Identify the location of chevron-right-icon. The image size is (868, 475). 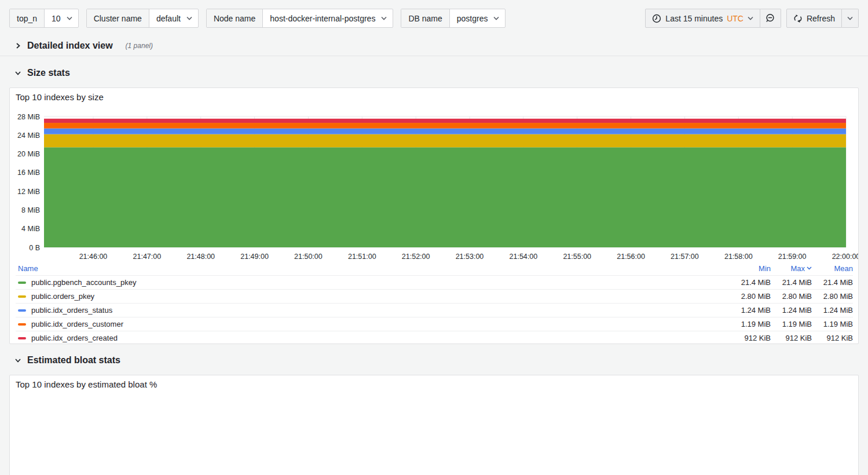
(18, 46).